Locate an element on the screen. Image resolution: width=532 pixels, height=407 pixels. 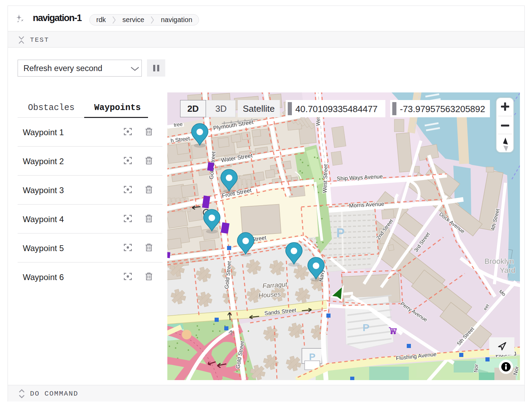
svg-text: tree is located at coordinates (178, 125).